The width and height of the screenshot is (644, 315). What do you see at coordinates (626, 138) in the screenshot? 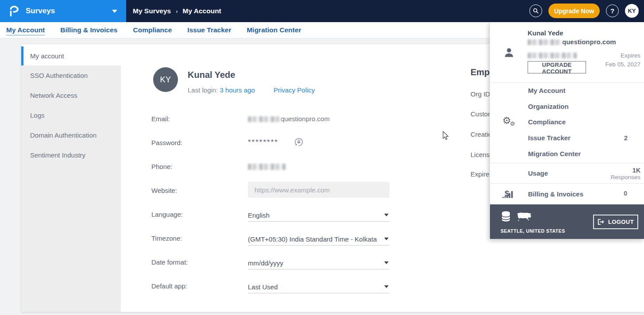
I see `issue-tracker-count: 2` at bounding box center [626, 138].